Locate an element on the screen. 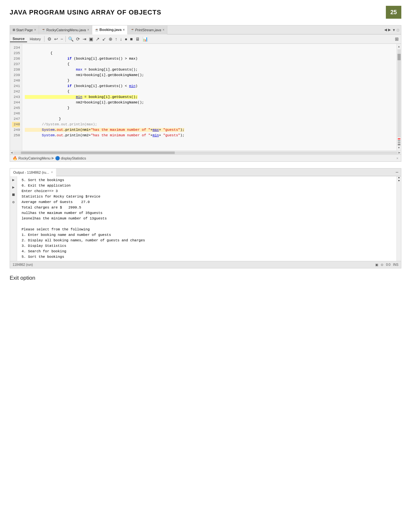  output-minimize-btn: − is located at coordinates (397, 172).